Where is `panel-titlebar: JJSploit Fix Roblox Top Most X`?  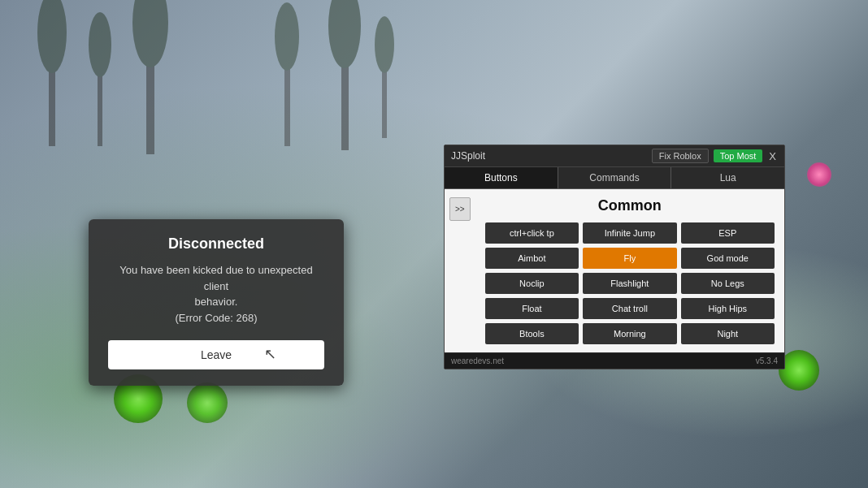 panel-titlebar: JJSploit Fix Roblox Top Most X is located at coordinates (614, 156).